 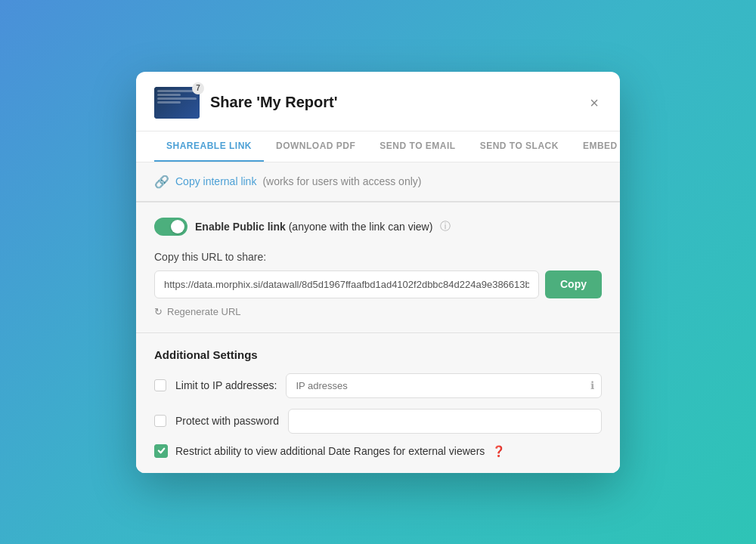 What do you see at coordinates (209, 147) in the screenshot?
I see `tab-shareable-link: SHAREABLE LINK` at bounding box center [209, 147].